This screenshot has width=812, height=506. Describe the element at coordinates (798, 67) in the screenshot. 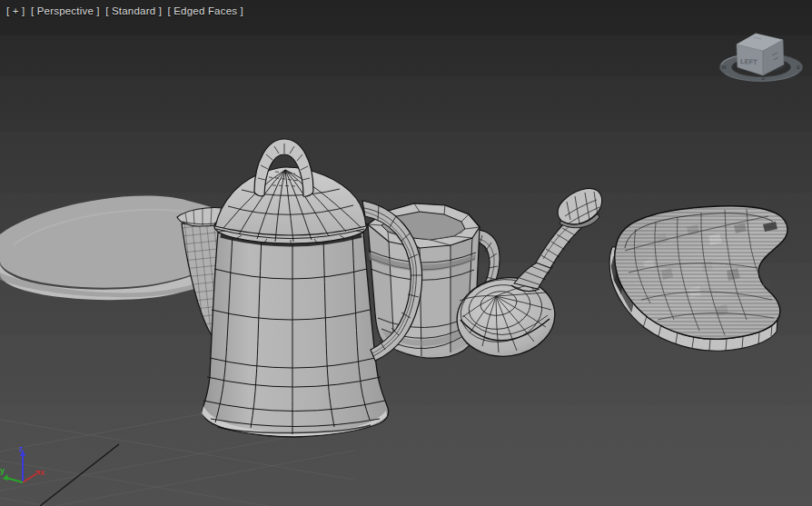

I see `compass-east-label: E` at that location.